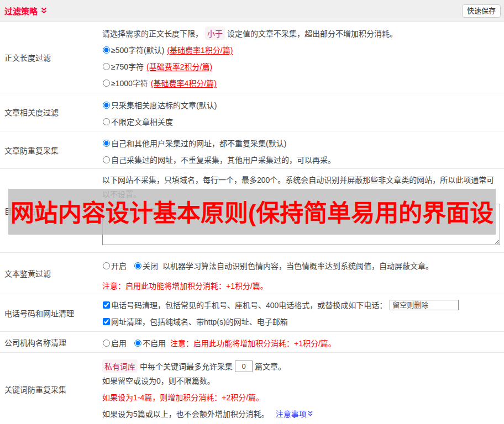  I want to click on description-text: 请选择需求的正文长度下限，, so click(153, 33).